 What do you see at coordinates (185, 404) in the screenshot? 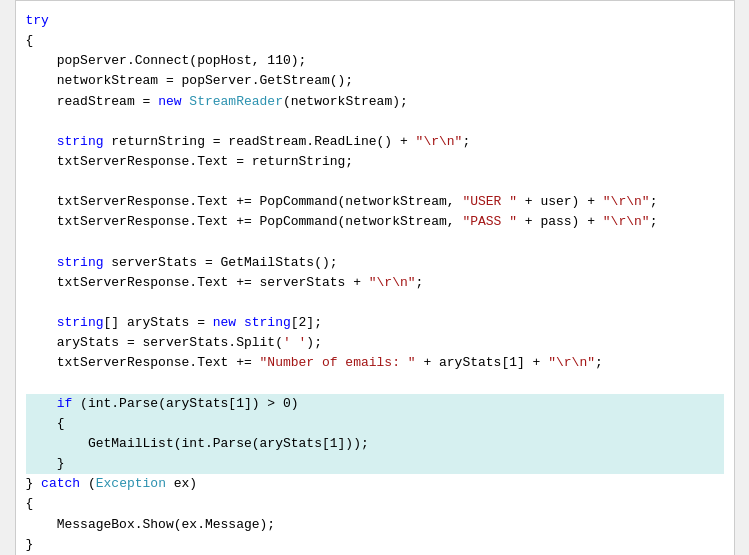
I see `plain-token: (int.Parse(aryStats[1]) > 0)` at bounding box center [185, 404].